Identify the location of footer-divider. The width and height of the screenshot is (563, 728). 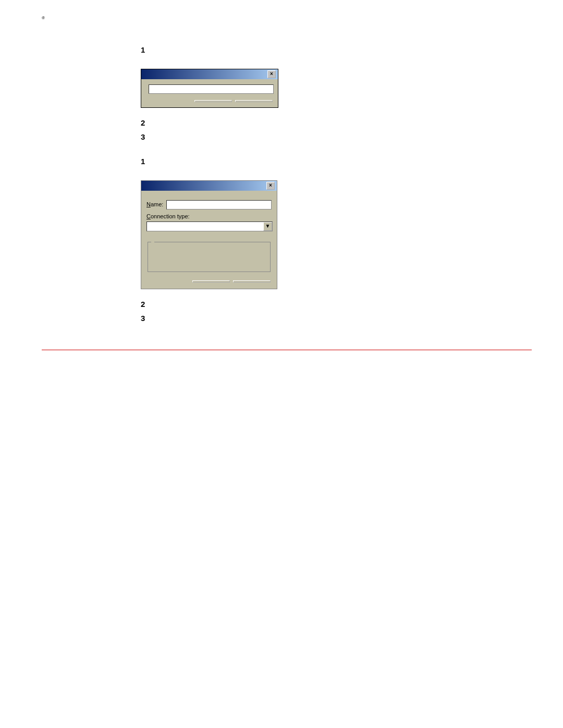
(287, 350).